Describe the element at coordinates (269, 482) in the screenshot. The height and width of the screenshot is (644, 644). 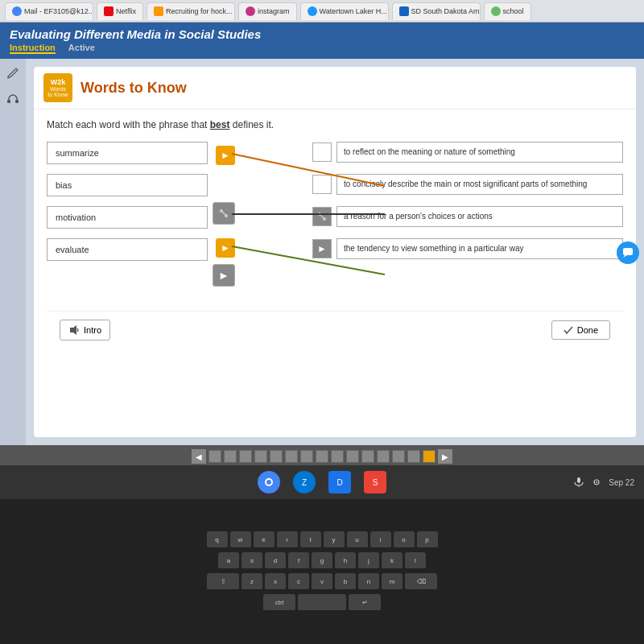
I see `taskbar-chrome` at that location.